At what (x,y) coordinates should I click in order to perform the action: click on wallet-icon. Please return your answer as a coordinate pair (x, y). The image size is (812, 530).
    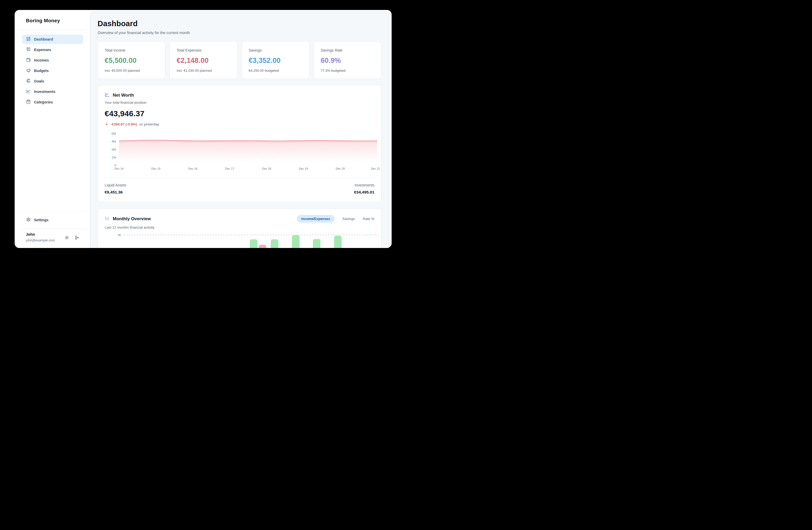
    Looking at the image, I should click on (29, 60).